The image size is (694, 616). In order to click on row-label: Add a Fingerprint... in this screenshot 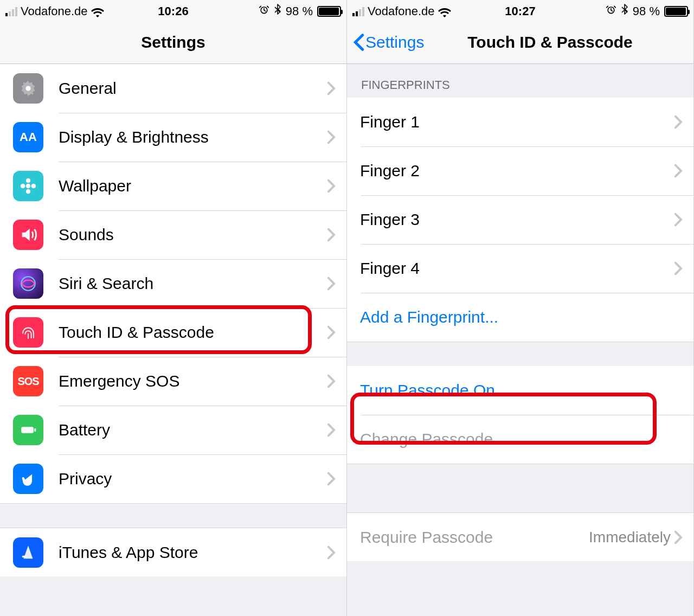, I will do `click(522, 317)`.